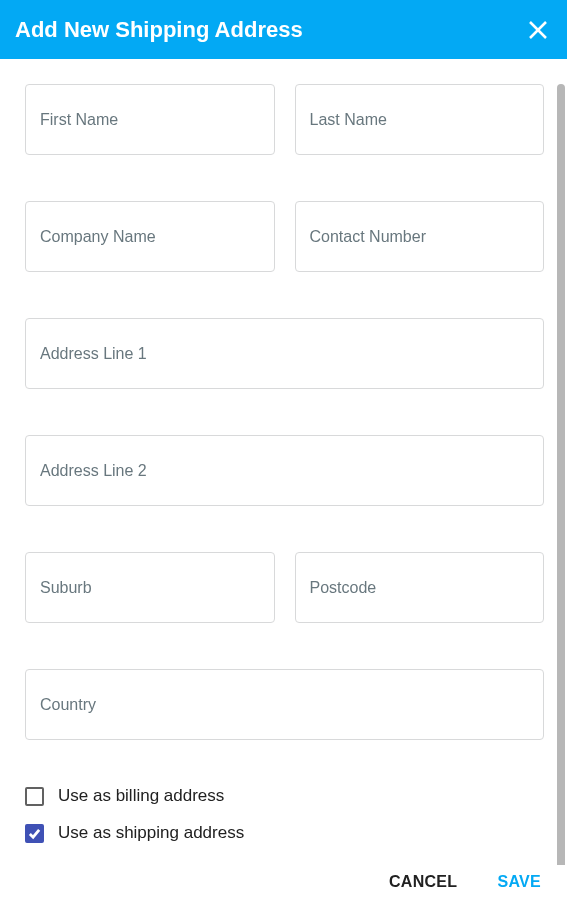 The width and height of the screenshot is (567, 909). What do you see at coordinates (150, 588) in the screenshot?
I see `suburb-field` at bounding box center [150, 588].